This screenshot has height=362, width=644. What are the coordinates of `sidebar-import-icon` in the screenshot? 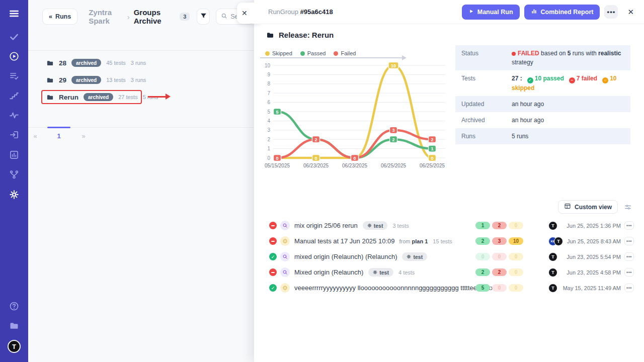 It's located at (14, 135).